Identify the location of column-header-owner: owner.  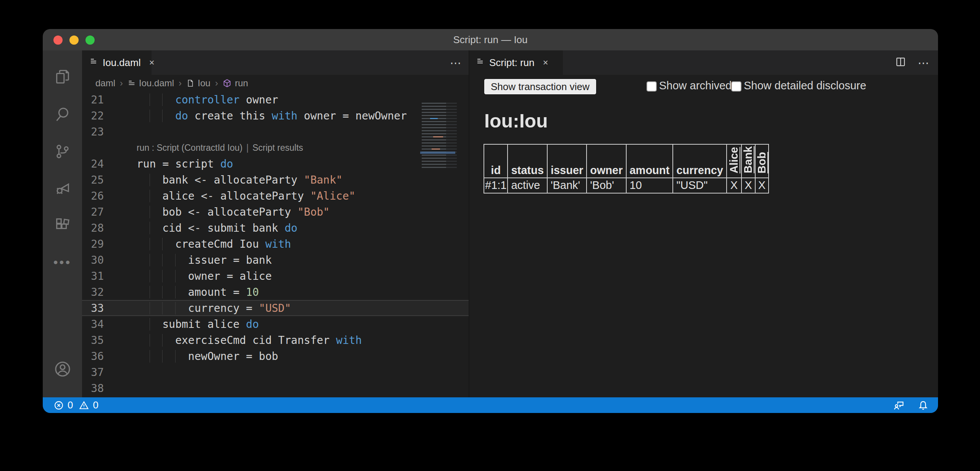
(606, 161).